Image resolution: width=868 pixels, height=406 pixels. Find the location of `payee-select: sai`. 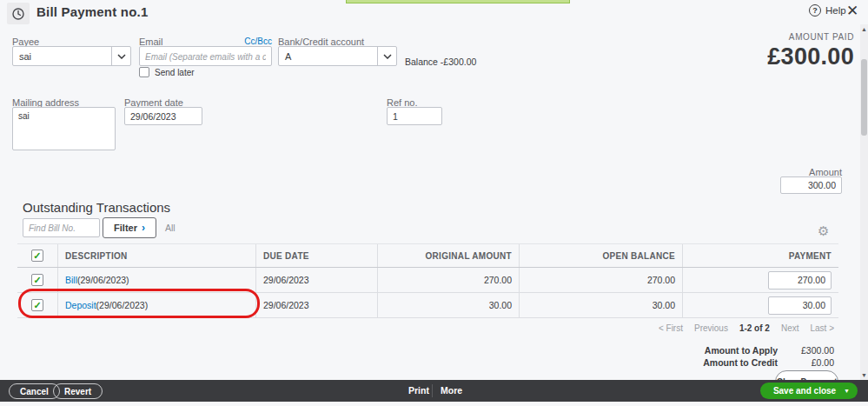

payee-select: sai is located at coordinates (71, 56).